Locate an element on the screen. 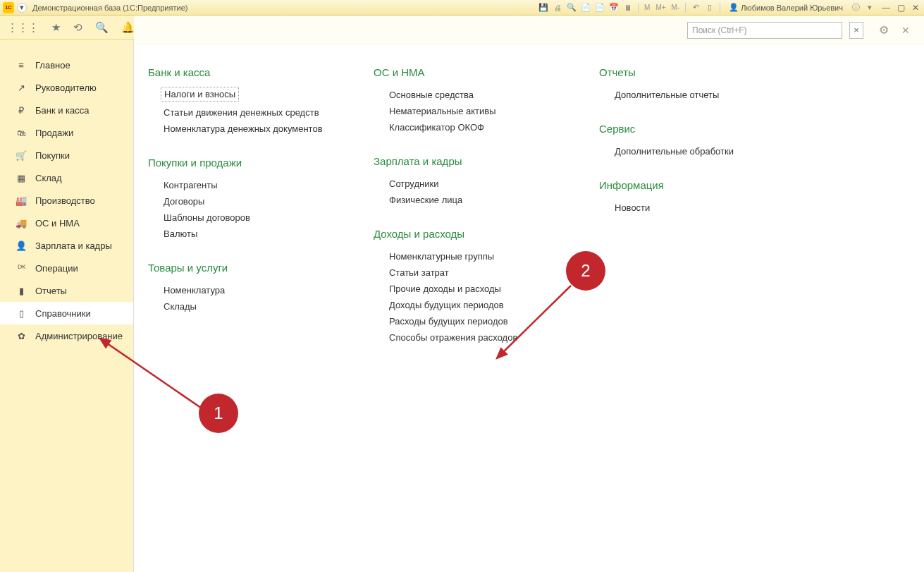  link-future-expenses: Расходы будущих периодов is located at coordinates (465, 322).